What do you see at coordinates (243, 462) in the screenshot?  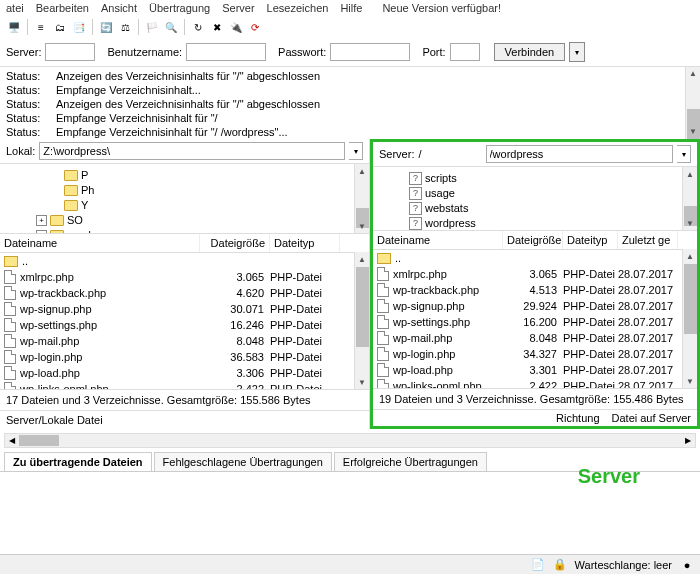 I see `tab-1: Fehlgeschlagene Übertragungen` at bounding box center [243, 462].